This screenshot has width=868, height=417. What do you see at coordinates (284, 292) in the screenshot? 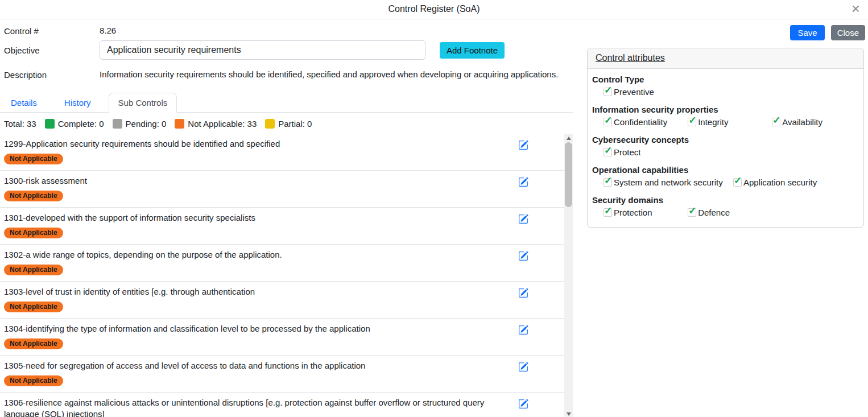
I see `sub-control-title: 1303-level of trust in identity of entit…` at bounding box center [284, 292].